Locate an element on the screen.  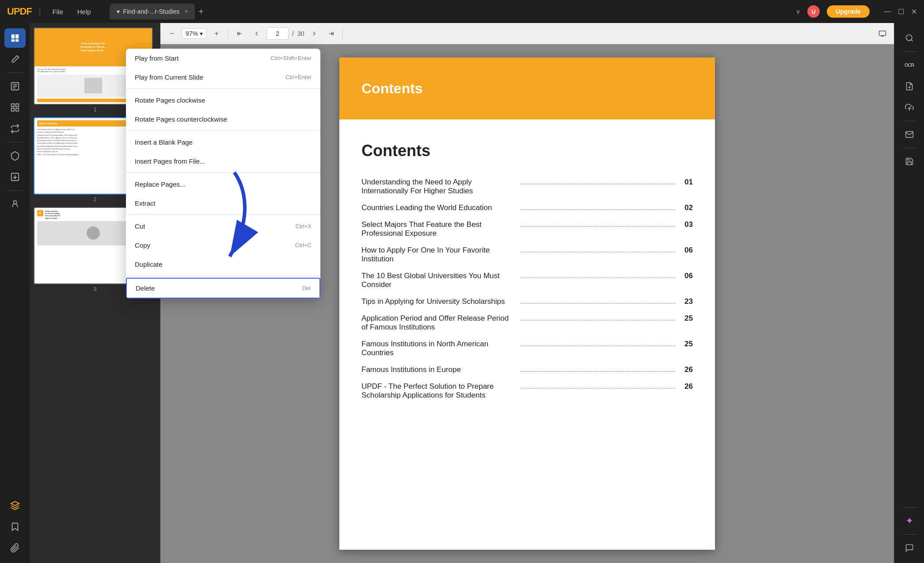
zoom-display: 97% ▾ is located at coordinates (194, 34).